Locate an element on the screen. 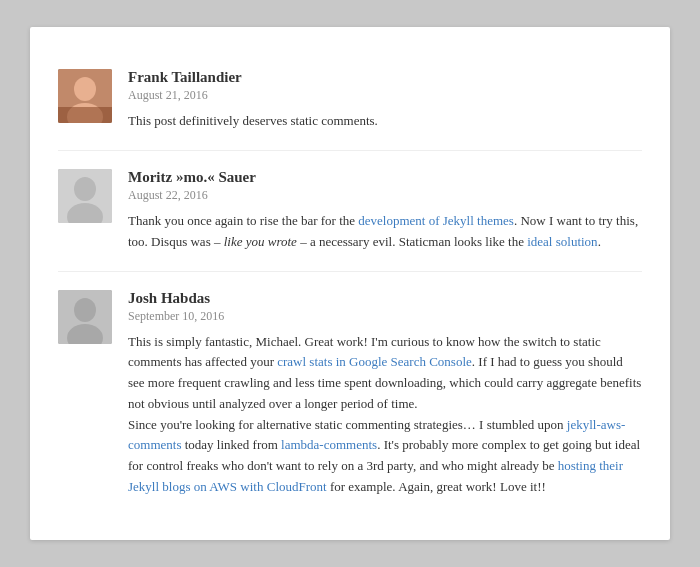  comment-link: jekyll-aws-comments is located at coordinates (376, 435).